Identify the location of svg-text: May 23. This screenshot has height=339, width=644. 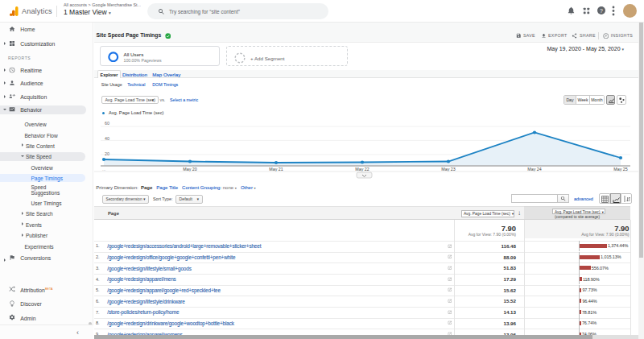
(448, 169).